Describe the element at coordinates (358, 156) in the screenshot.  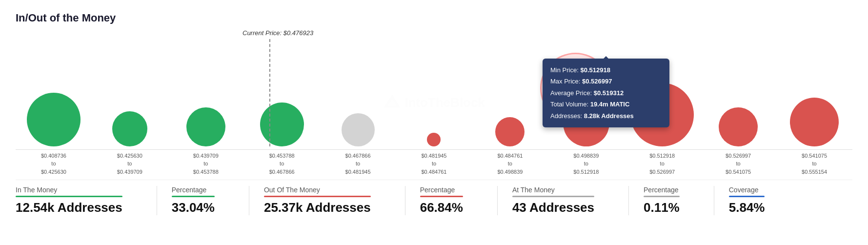
I see `price-from-4: $0.467866` at that location.